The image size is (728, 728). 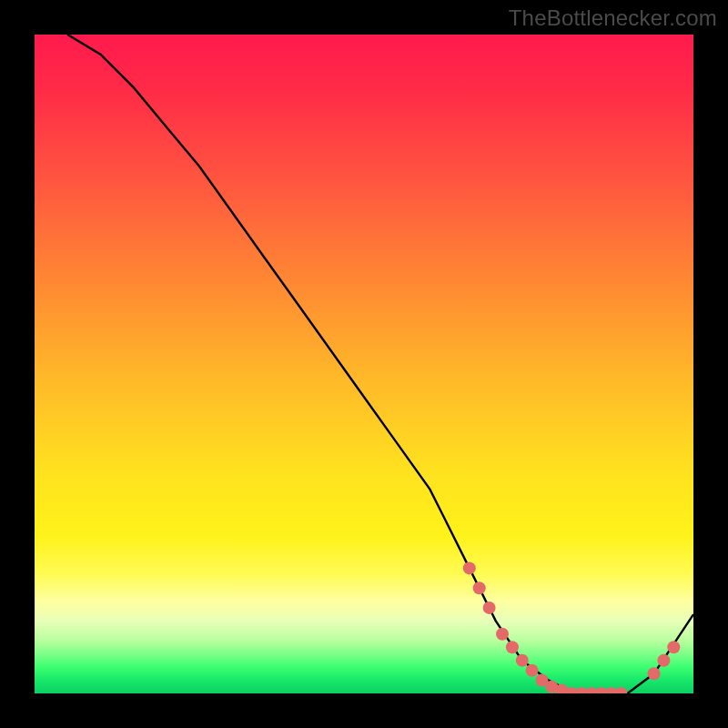 What do you see at coordinates (613, 18) in the screenshot?
I see `watermark-text: TheBottlenecker.com` at bounding box center [613, 18].